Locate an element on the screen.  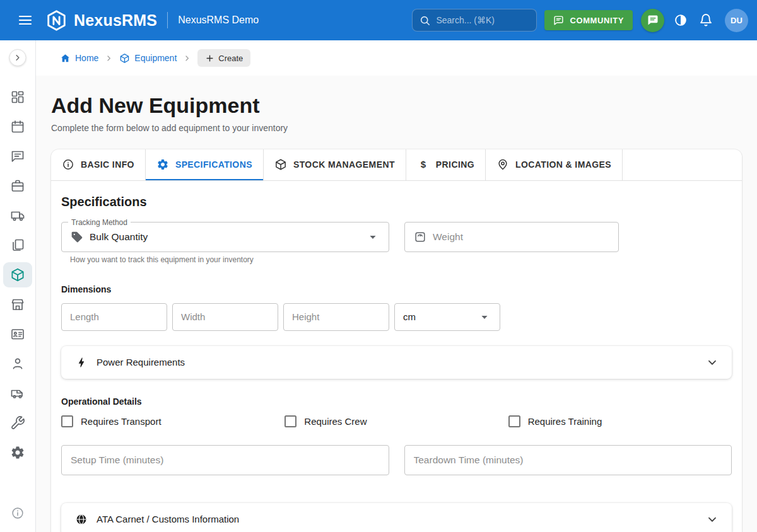
requires-crew-option: Requires Crew is located at coordinates (396, 421).